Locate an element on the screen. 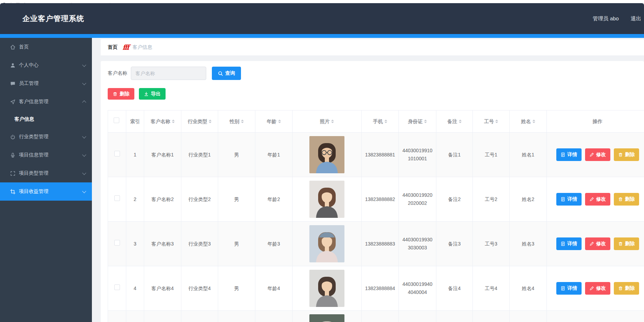 The height and width of the screenshot is (322, 644). bulk-delete-button: 删除 is located at coordinates (121, 94).